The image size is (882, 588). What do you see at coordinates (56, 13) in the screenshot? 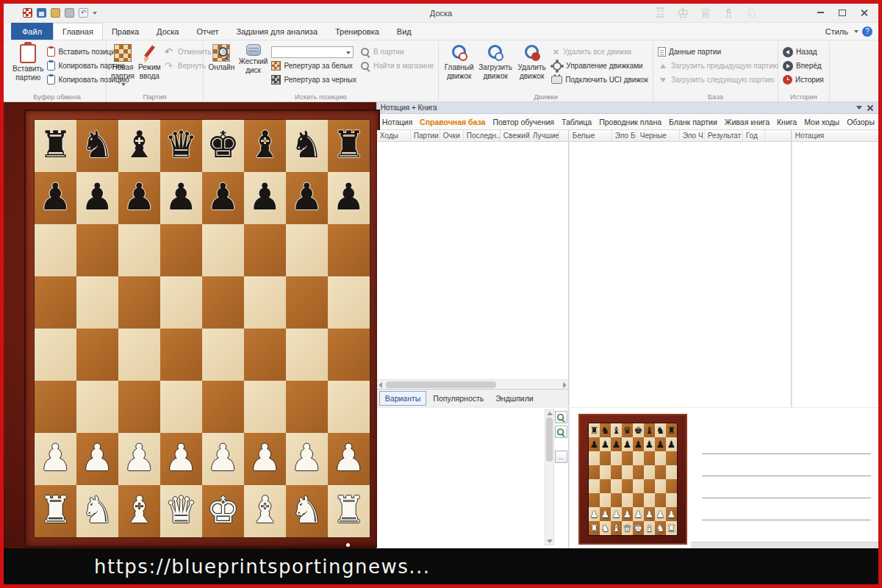
I see `open-icon` at bounding box center [56, 13].